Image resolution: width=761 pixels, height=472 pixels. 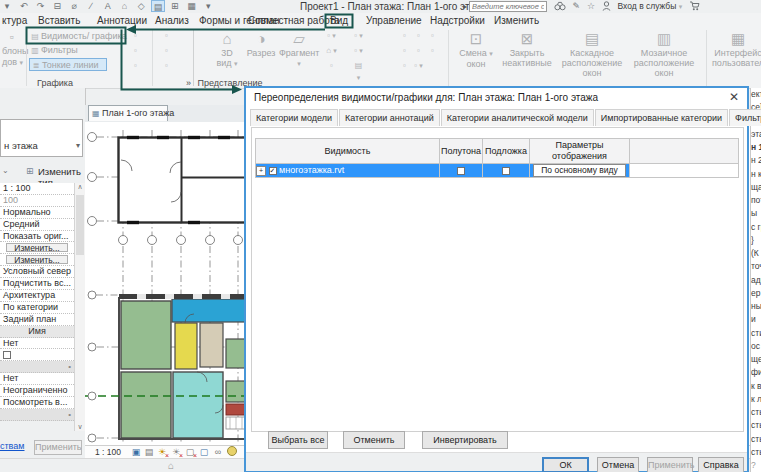 I want to click on prop-value-orientation: Условный север, so click(x=37, y=272).